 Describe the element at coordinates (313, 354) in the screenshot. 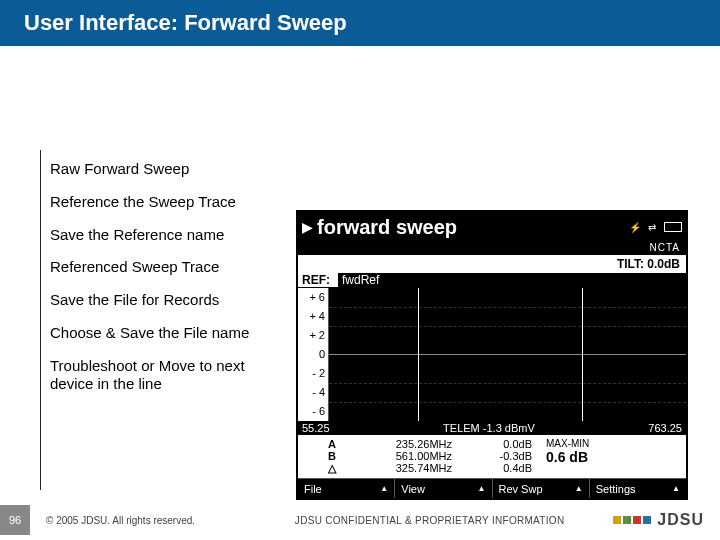

I see `y-axis: + 6 + 4 + 2 0 - 2 - 4 - 6` at that location.